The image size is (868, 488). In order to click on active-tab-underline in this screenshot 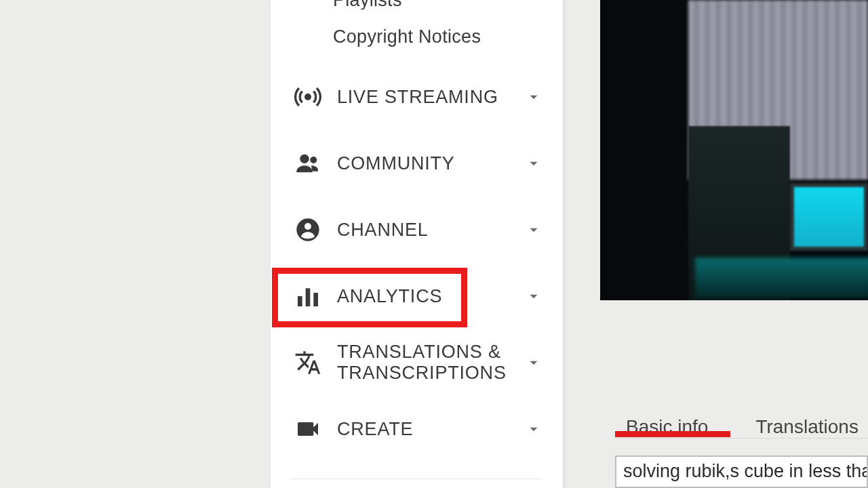, I will do `click(673, 434)`.